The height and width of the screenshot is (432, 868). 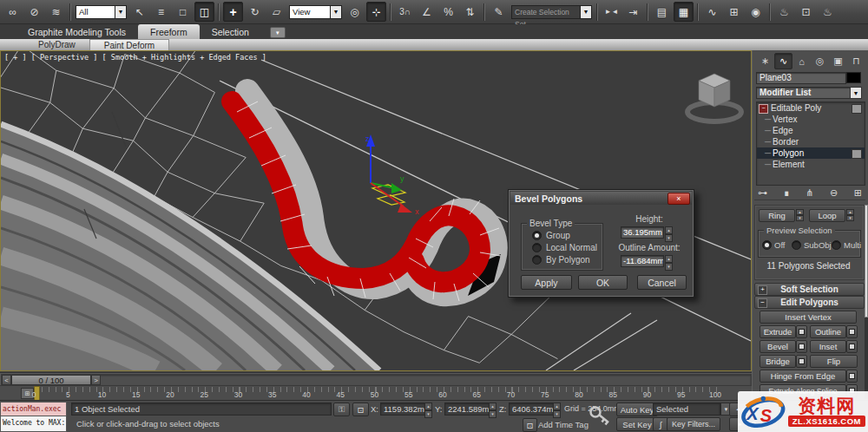 What do you see at coordinates (801, 78) in the screenshot?
I see `object-name-field: Plane03` at bounding box center [801, 78].